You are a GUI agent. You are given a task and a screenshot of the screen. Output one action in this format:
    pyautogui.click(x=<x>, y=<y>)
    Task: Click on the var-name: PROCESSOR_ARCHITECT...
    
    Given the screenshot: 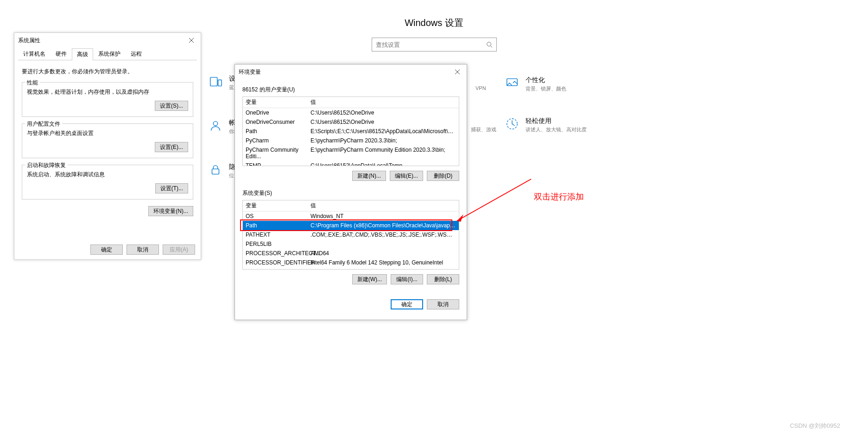 What is the action you would take?
    pyautogui.click(x=275, y=253)
    